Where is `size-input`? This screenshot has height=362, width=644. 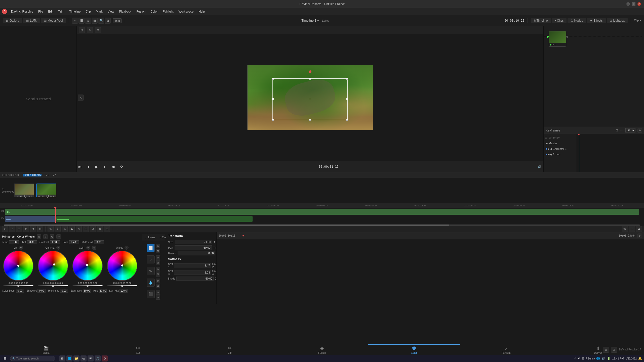 size-input is located at coordinates (193, 242).